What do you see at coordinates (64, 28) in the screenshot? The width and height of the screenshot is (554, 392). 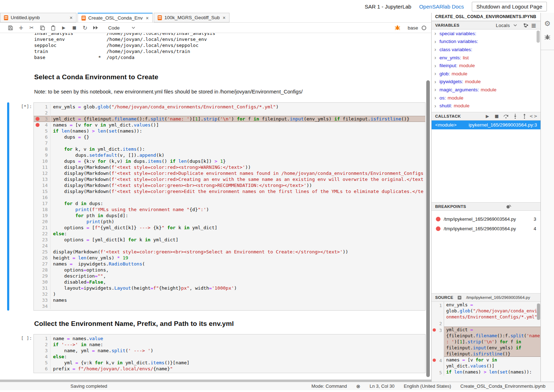 I see `run-button: ▶` at bounding box center [64, 28].